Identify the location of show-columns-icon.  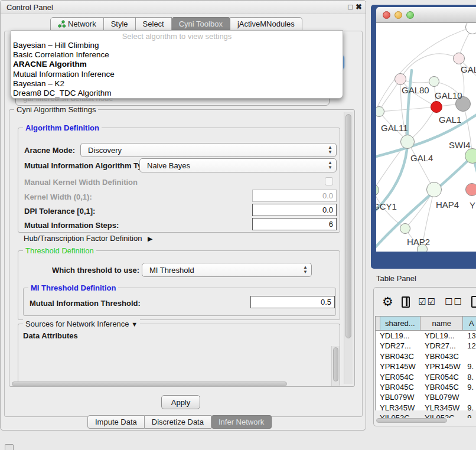
(406, 302).